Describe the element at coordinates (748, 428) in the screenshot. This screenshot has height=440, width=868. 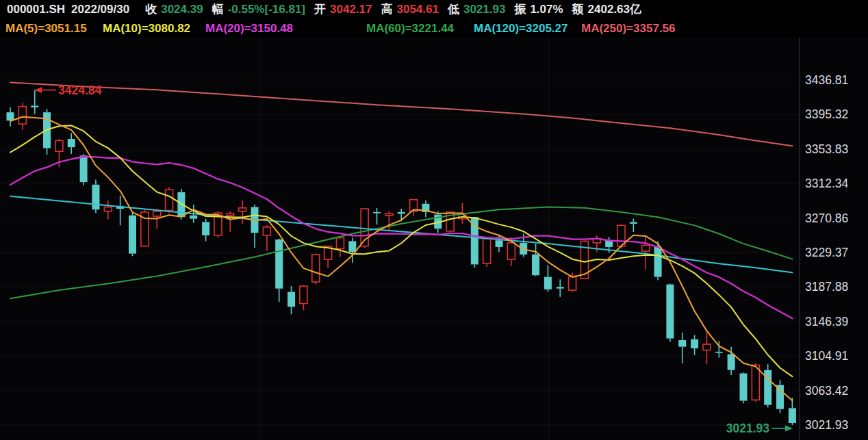
I see `low-price-label: 3021.93` at that location.